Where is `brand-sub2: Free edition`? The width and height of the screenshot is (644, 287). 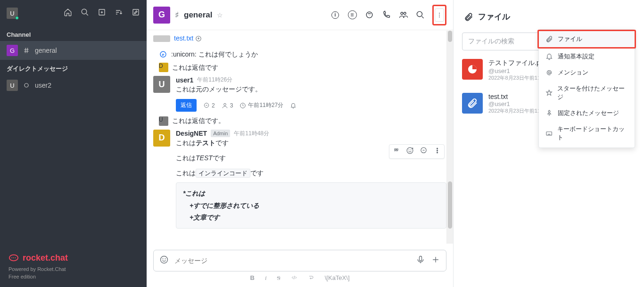
brand-sub2: Free edition is located at coordinates (74, 277).